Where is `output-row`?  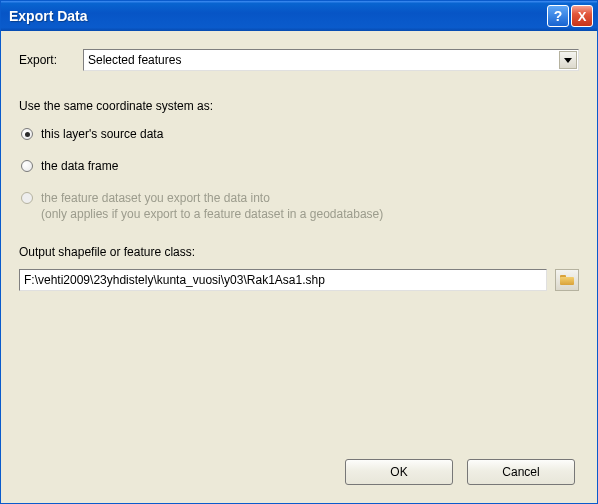
output-row is located at coordinates (299, 280).